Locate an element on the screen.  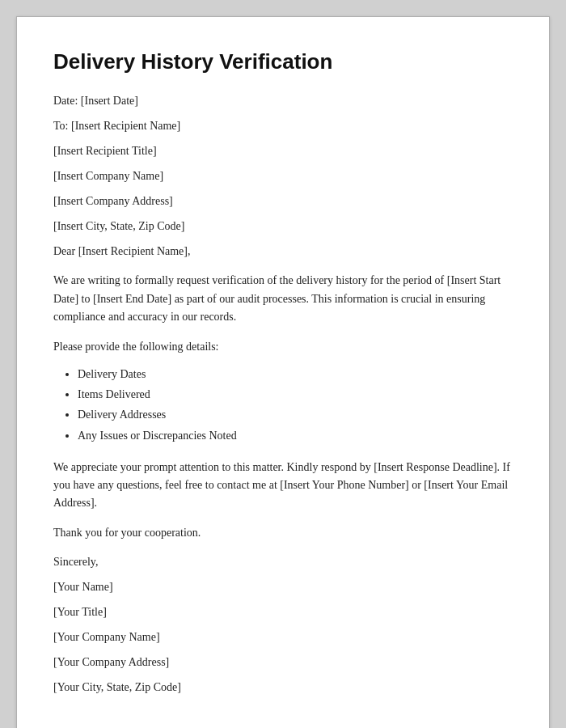
salutation: Dear [Insert Recipient Name], is located at coordinates (283, 252).